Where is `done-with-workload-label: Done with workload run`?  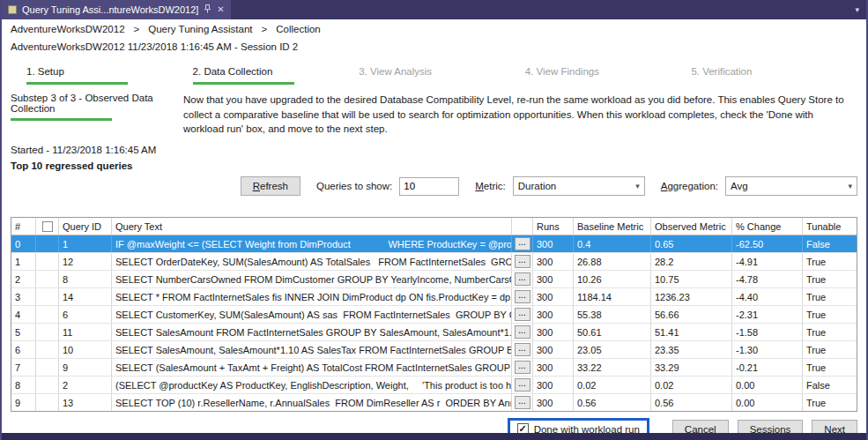 done-with-workload-label: Done with workload run is located at coordinates (587, 429).